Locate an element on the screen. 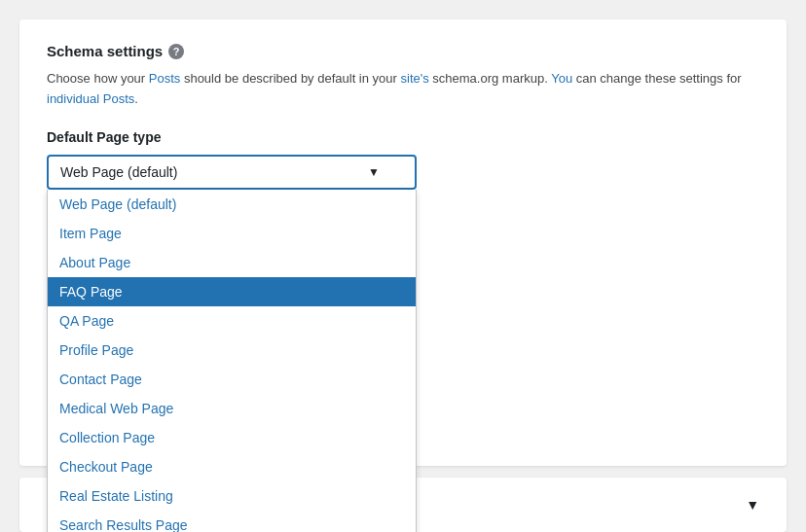  select-wrapper: Web Page (default) ▼ Web Page (default)I… is located at coordinates (232, 172).